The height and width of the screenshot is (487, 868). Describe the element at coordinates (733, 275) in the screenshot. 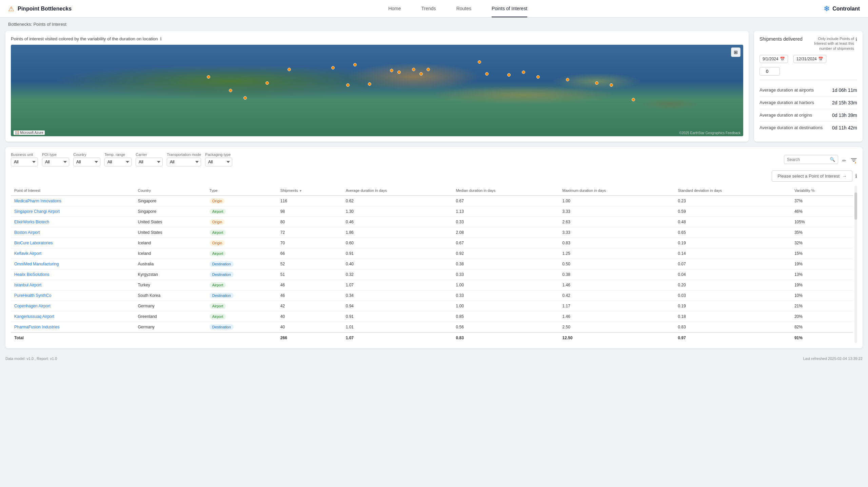

I see `std-cell: 0.04` at that location.